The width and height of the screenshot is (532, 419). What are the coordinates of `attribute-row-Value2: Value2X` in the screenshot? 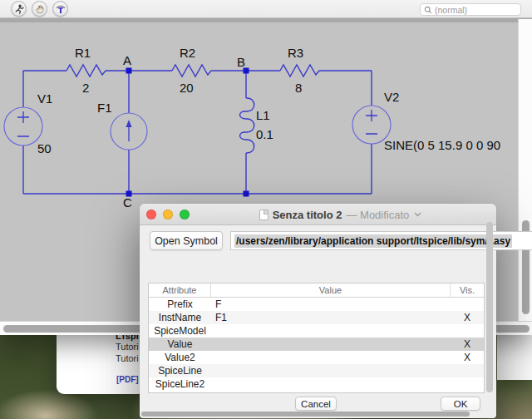 It's located at (316, 357).